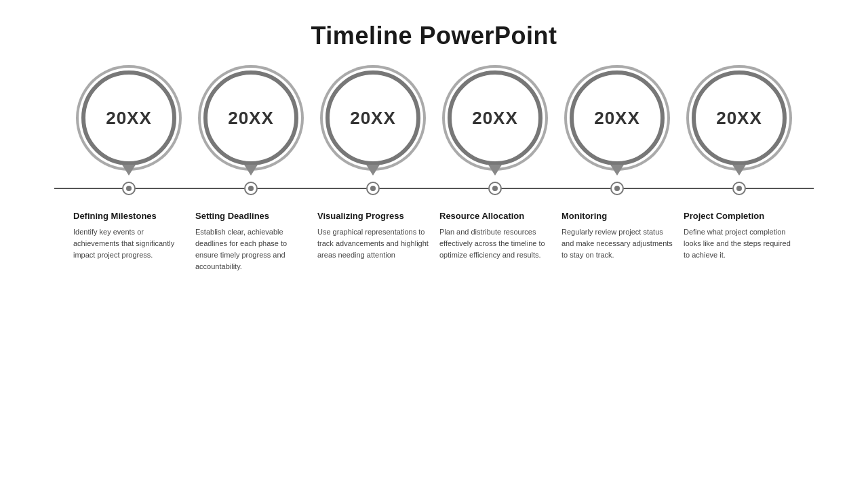 The image size is (868, 488). I want to click on circle-year-4: 20XX, so click(495, 118).